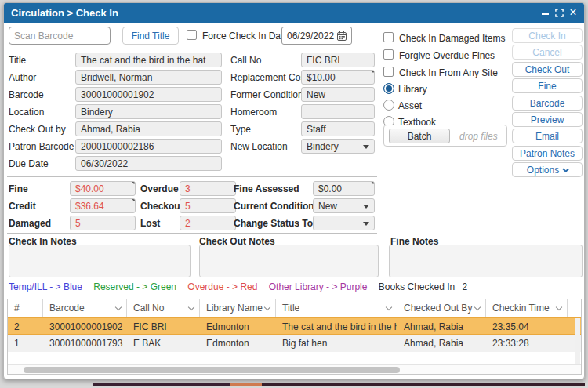  Describe the element at coordinates (103, 188) in the screenshot. I see `fine-field: $40.00` at that location.